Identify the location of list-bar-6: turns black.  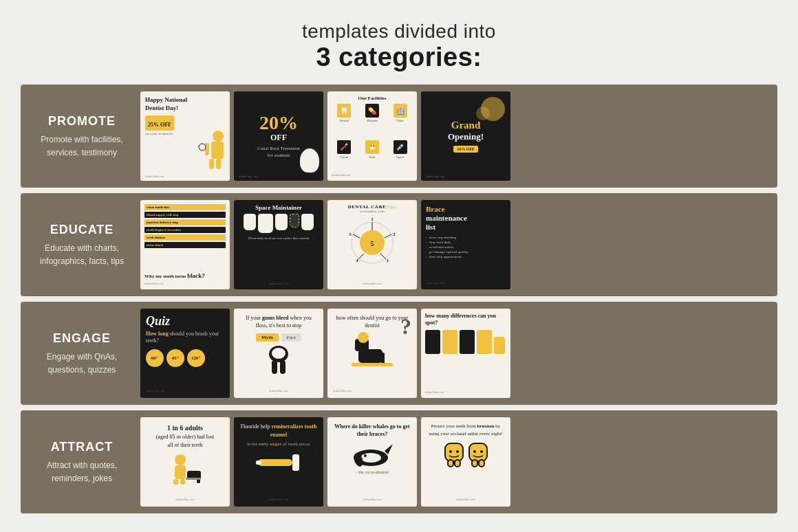
(185, 245).